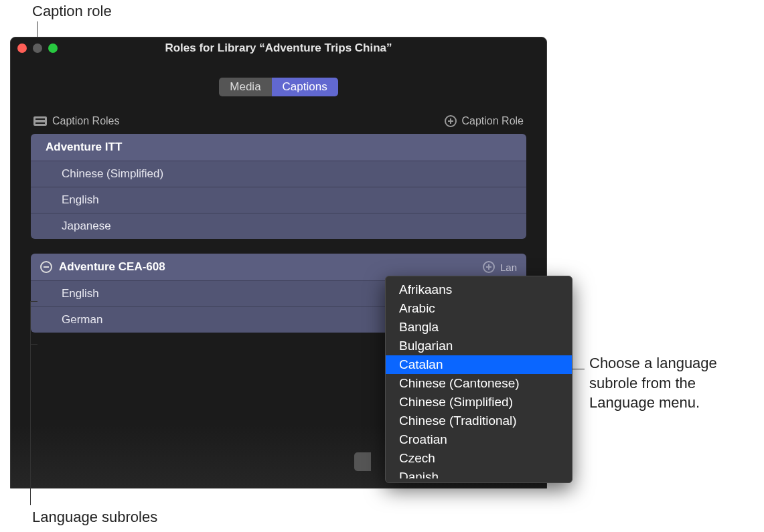  What do you see at coordinates (479, 458) in the screenshot?
I see `language-option: Czech` at bounding box center [479, 458].